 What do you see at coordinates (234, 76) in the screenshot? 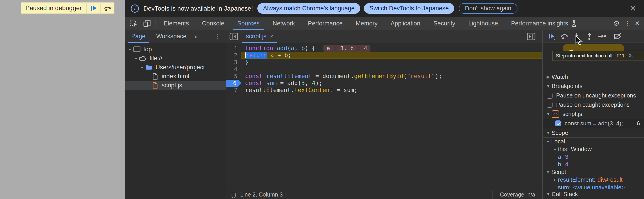
I see `line-number: 5` at bounding box center [234, 76].